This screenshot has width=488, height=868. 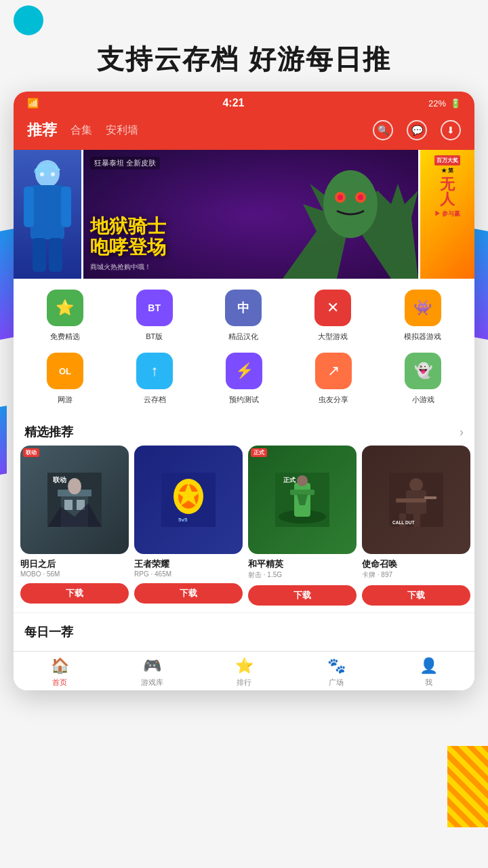 I want to click on category-mini-icon: 👻, so click(x=423, y=371).